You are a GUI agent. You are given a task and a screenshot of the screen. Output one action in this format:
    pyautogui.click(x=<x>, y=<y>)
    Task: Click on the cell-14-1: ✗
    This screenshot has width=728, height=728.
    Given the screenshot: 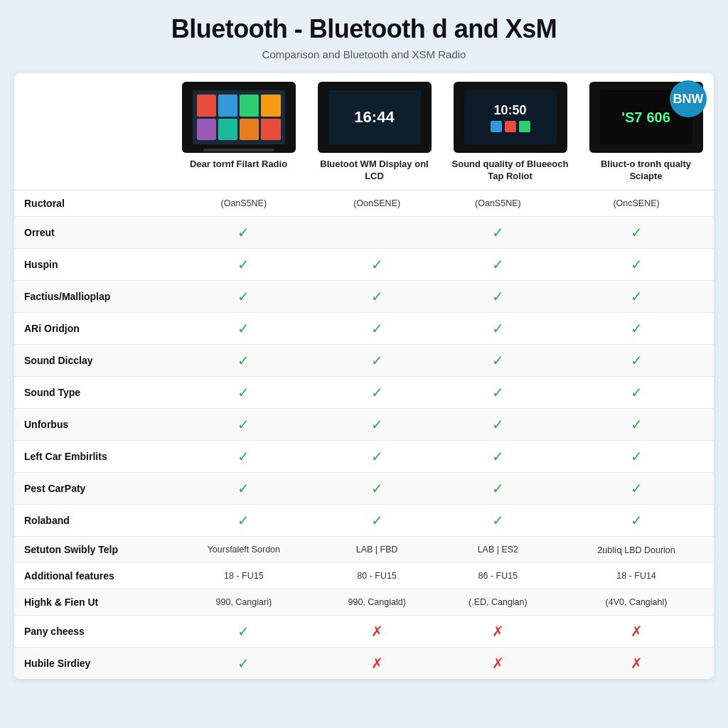 What is the action you would take?
    pyautogui.click(x=377, y=631)
    